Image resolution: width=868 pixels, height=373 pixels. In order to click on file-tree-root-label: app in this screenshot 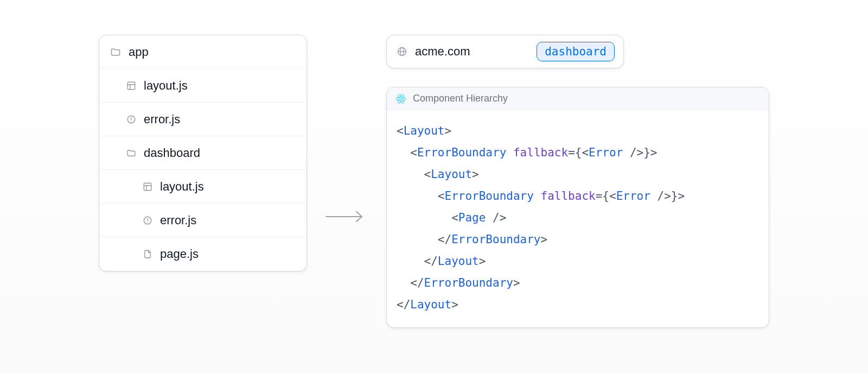, I will do `click(139, 52)`.